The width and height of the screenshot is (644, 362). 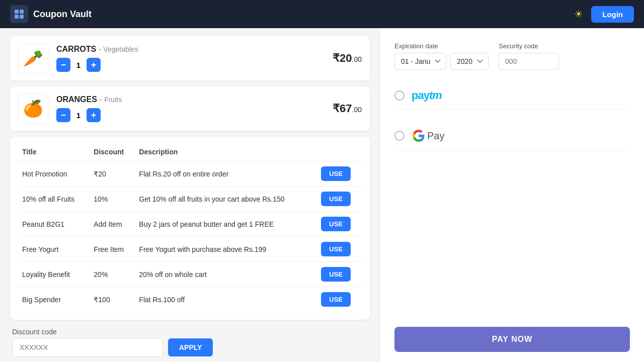 What do you see at coordinates (226, 300) in the screenshot?
I see `coupon-description-5: Flat Rs.100 off` at bounding box center [226, 300].